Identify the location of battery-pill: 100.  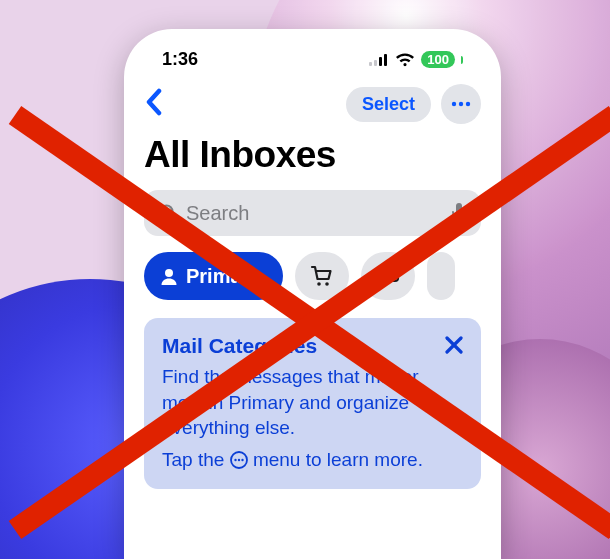
(438, 60).